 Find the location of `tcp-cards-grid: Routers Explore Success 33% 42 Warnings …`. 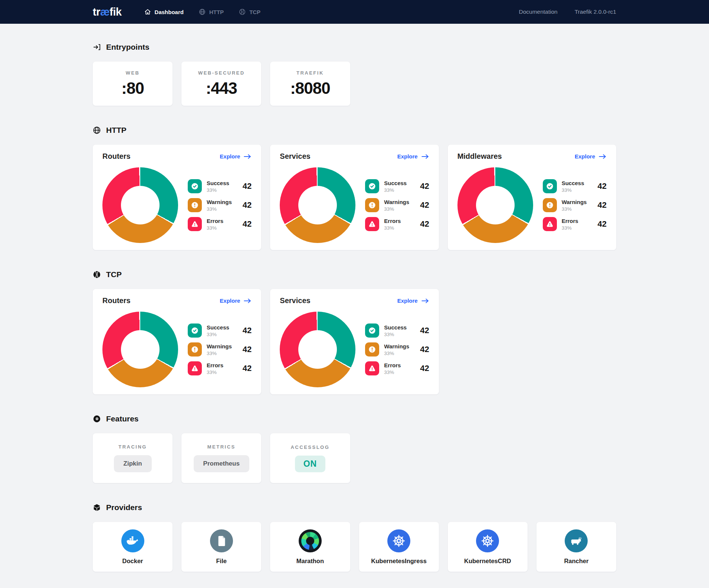

tcp-cards-grid: Routers Explore Success 33% 42 Warnings … is located at coordinates (355, 342).